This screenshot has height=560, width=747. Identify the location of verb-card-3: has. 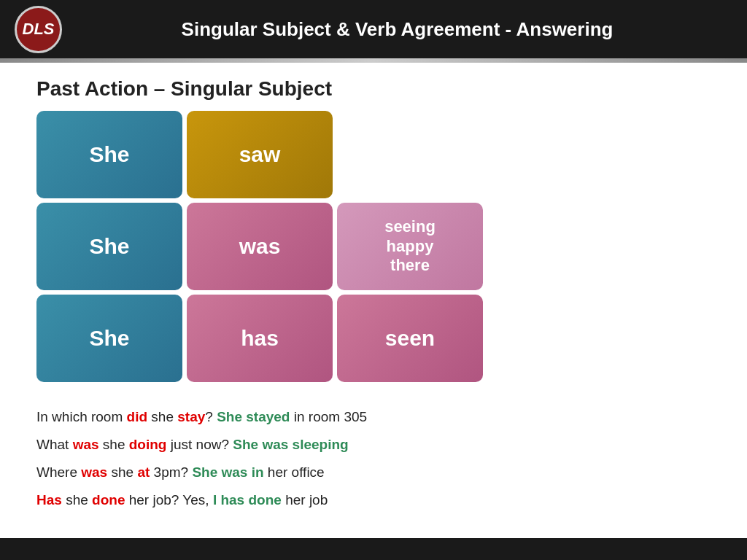
(260, 338).